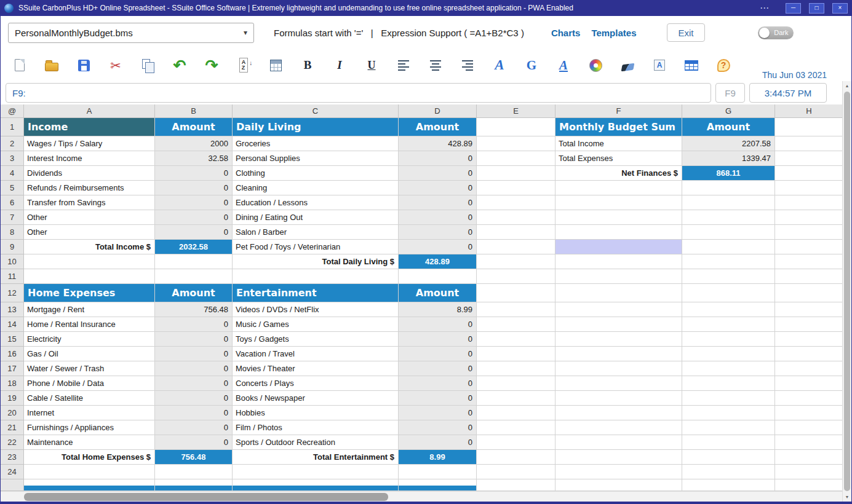 The height and width of the screenshot is (504, 852). What do you see at coordinates (810, 413) in the screenshot?
I see `cell-H20` at bounding box center [810, 413].